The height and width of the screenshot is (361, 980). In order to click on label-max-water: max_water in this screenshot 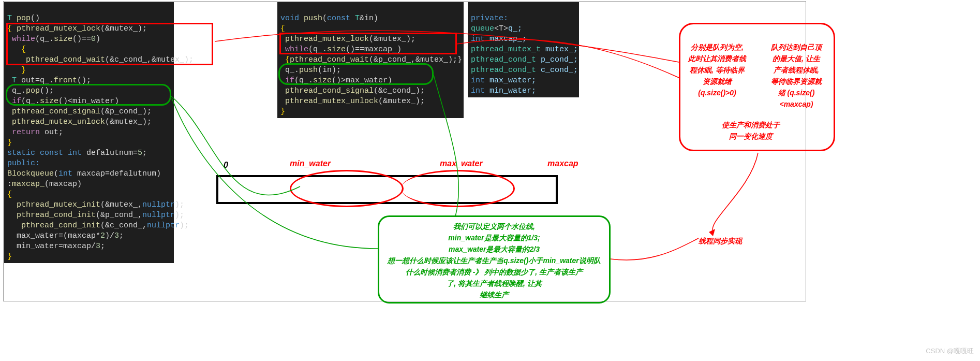, I will do `click(462, 164)`.